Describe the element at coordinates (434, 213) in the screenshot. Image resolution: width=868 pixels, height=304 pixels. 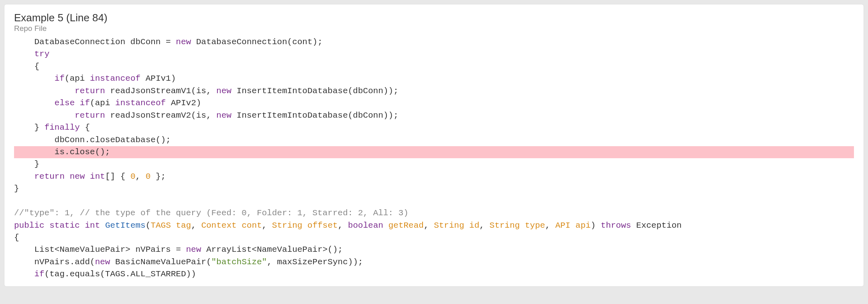
I see `code-line: //"type": 1, // the type of the query (F…` at that location.